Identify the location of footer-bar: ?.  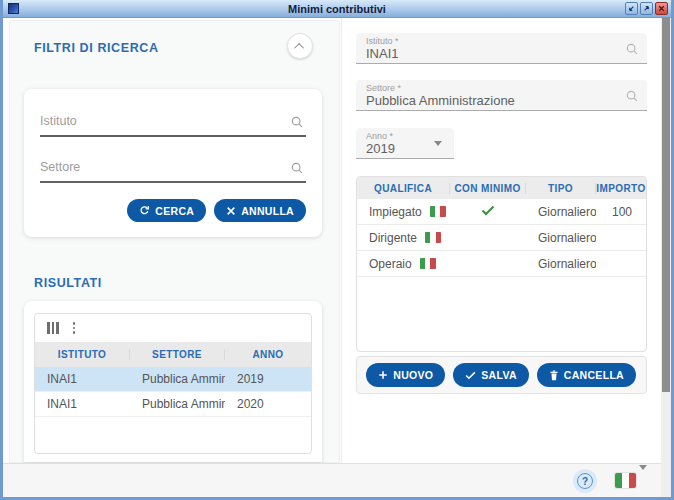
(332, 480).